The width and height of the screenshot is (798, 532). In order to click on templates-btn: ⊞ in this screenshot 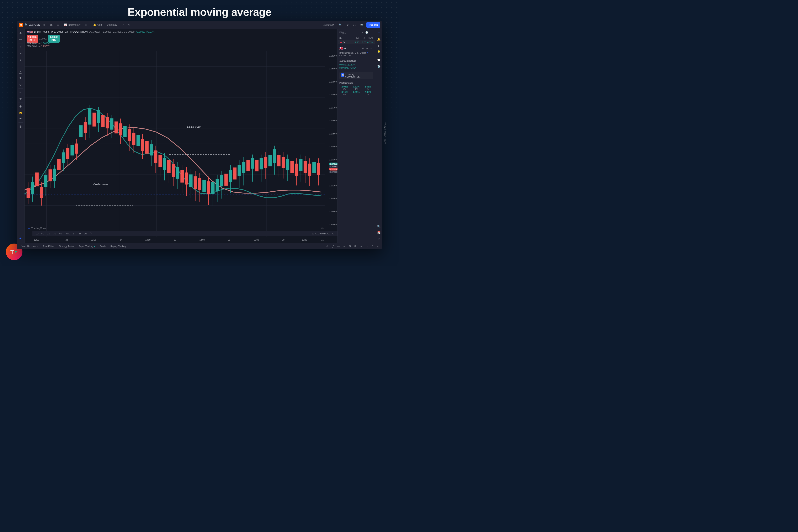, I will do `click(86, 25)`.